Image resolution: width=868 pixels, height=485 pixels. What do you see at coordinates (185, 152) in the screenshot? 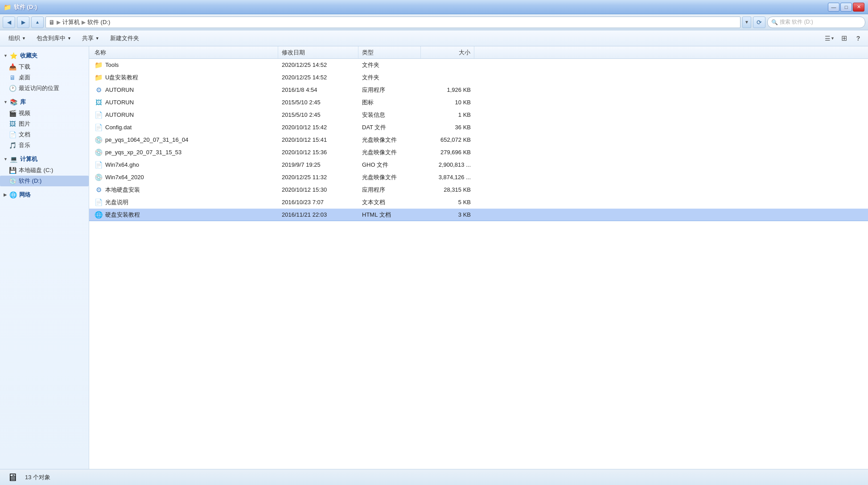
I see `file-name-cell: 💿 pe_yqs_xp_20_07_31_15_53` at bounding box center [185, 152].